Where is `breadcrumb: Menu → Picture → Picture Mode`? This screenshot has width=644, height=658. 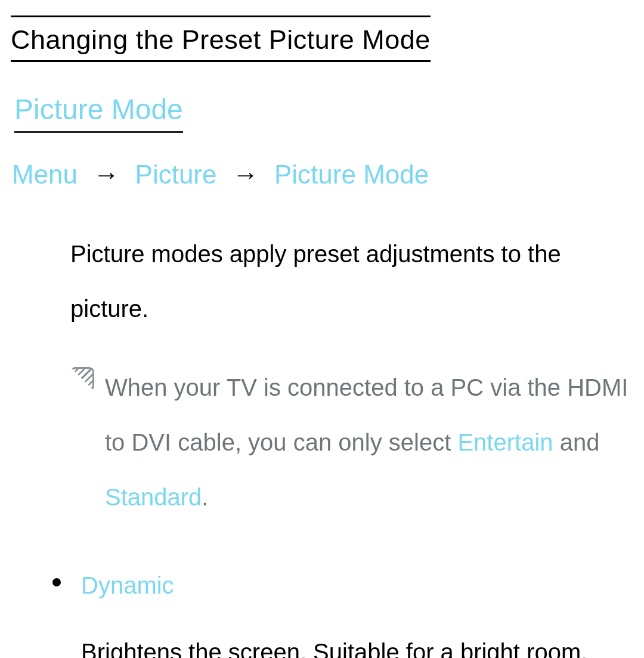 breadcrumb: Menu → Picture → Picture Mode is located at coordinates (323, 174).